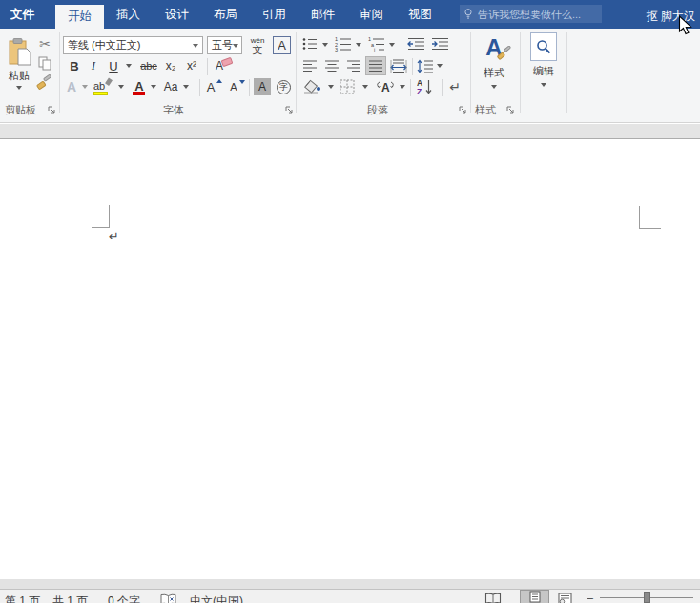 The width and height of the screenshot is (700, 603). I want to click on bullets-button, so click(310, 44).